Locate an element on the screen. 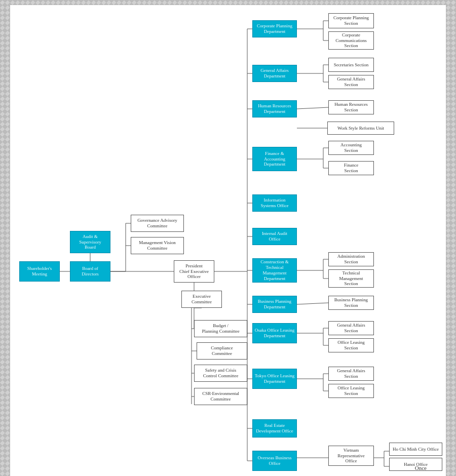 The height and width of the screenshot is (476, 456). board-of-directors-box: Board ofDirectors is located at coordinates (90, 271).